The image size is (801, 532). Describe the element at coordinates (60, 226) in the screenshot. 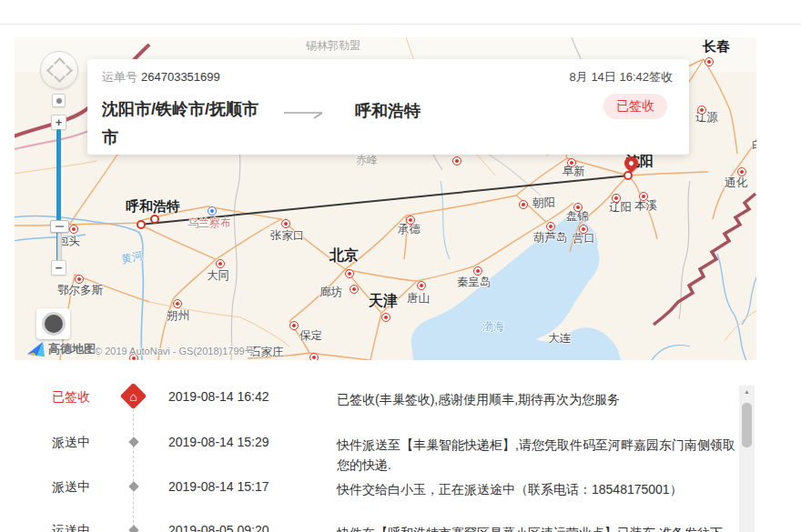

I see `zoom-slider-handle` at that location.